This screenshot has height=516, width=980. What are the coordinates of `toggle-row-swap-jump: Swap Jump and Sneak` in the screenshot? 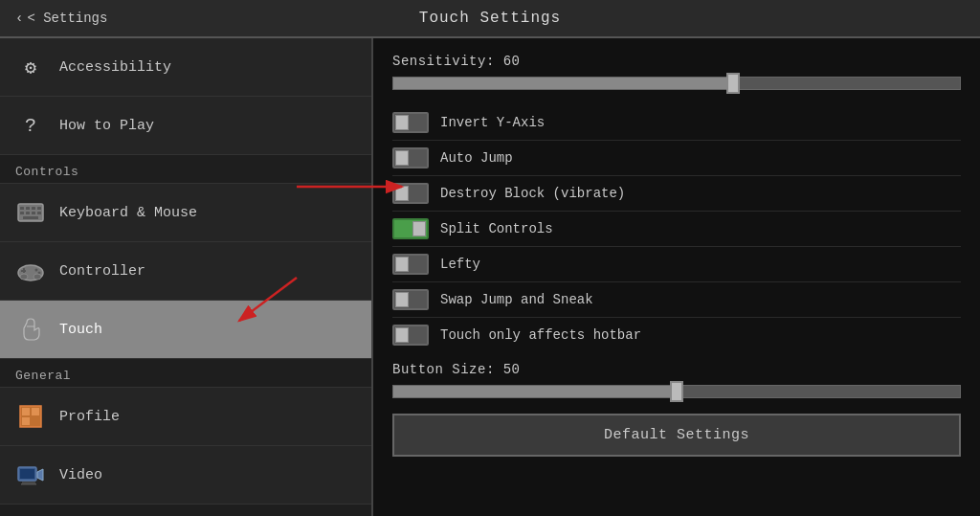 It's located at (677, 301).